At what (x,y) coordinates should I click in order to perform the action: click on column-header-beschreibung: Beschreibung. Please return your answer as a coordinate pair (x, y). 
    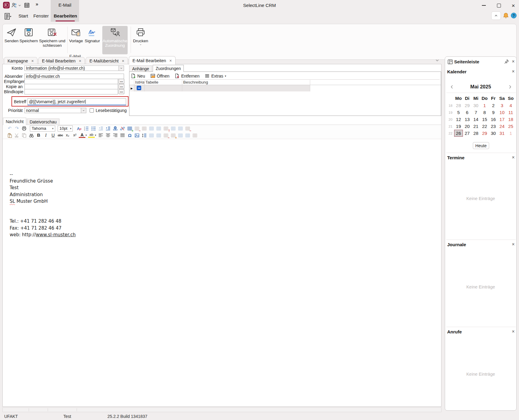
    Looking at the image, I should click on (246, 82).